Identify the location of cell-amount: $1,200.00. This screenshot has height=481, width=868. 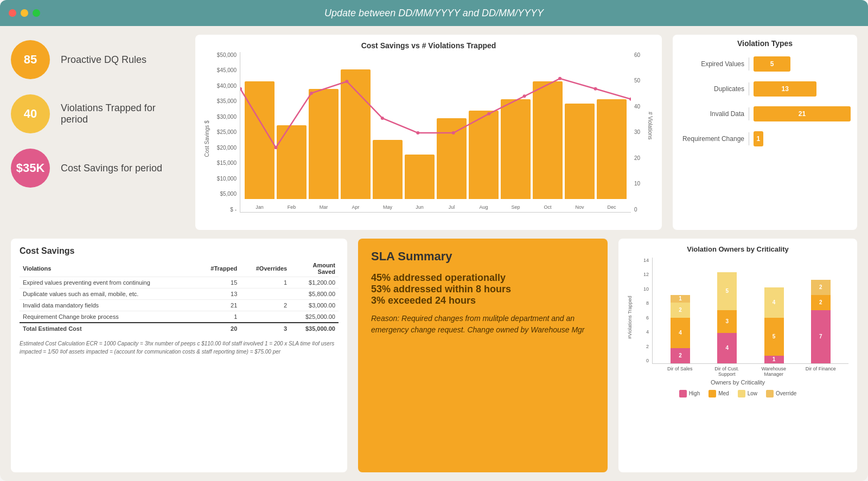
(315, 282).